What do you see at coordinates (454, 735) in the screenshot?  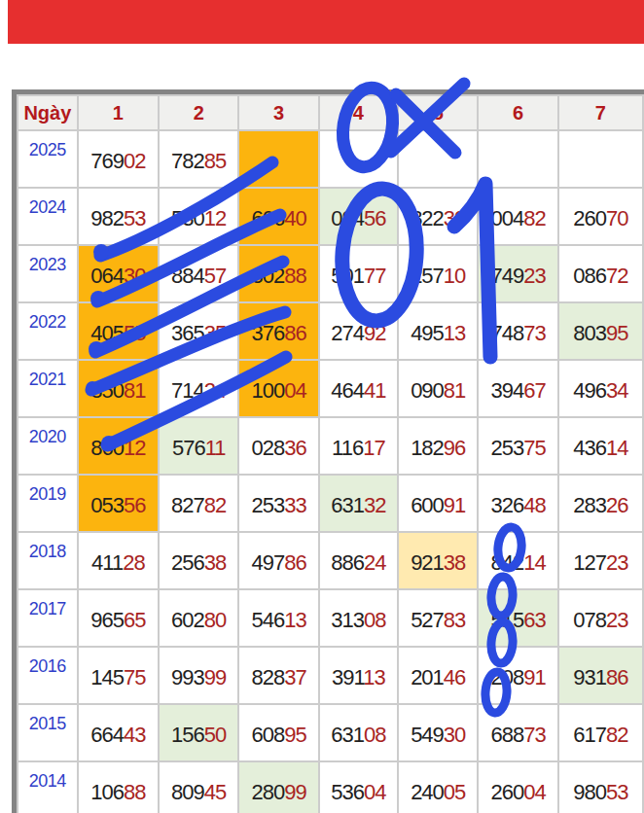 I see `result-red-digits: 30` at bounding box center [454, 735].